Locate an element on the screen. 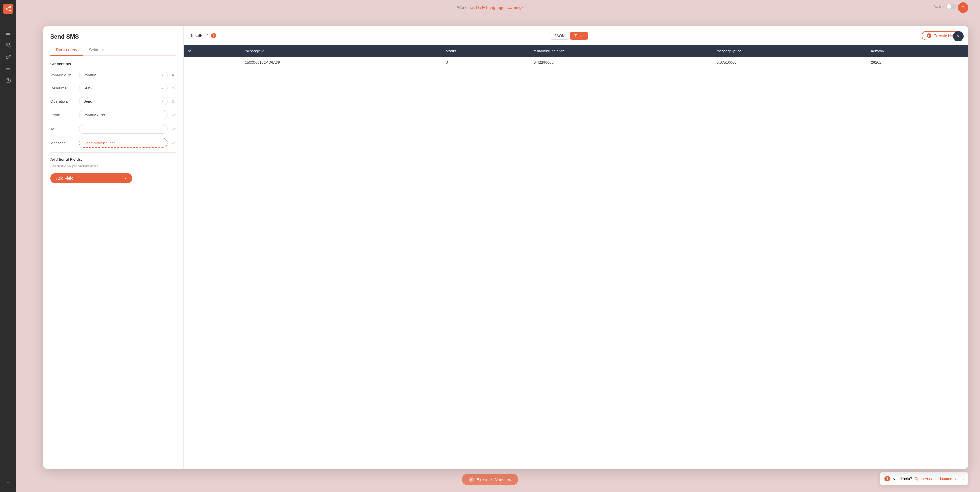 The width and height of the screenshot is (980, 492). left-panel: Send SMS Parameters Settings Credentials… is located at coordinates (113, 248).